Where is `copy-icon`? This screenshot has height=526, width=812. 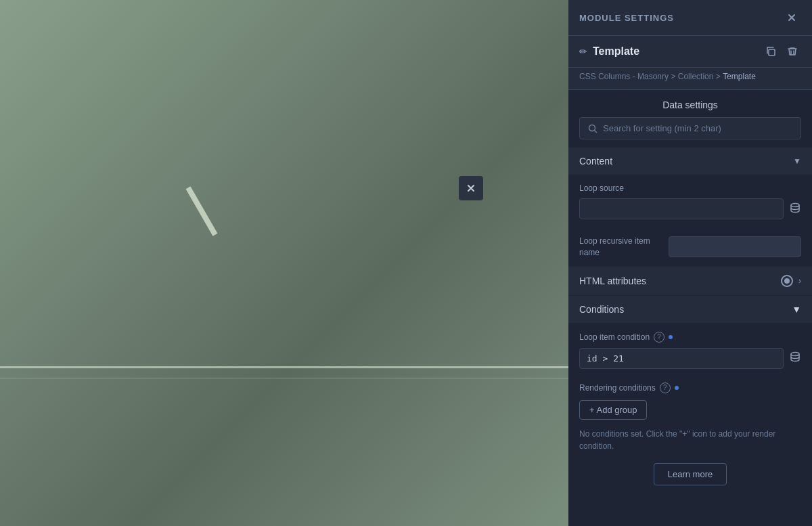
copy-icon is located at coordinates (771, 51).